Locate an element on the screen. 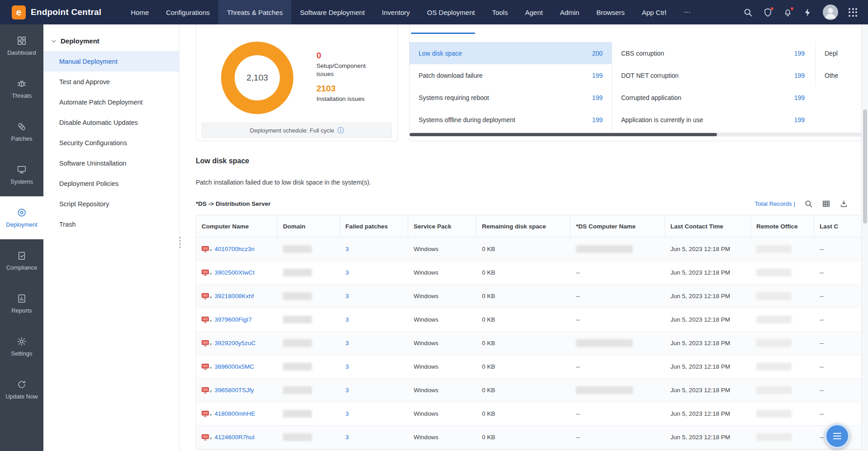 The height and width of the screenshot is (451, 868). vertical-scrollbar is located at coordinates (864, 238).